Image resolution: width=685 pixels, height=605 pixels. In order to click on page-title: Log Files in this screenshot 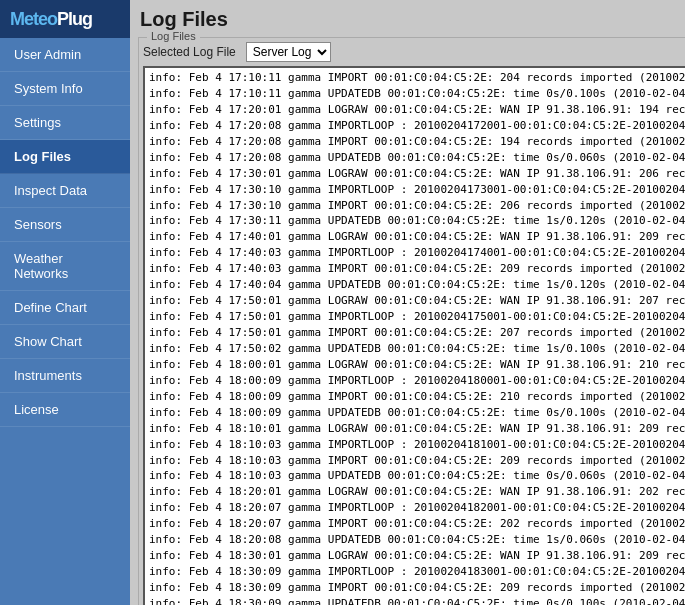, I will do `click(412, 20)`.